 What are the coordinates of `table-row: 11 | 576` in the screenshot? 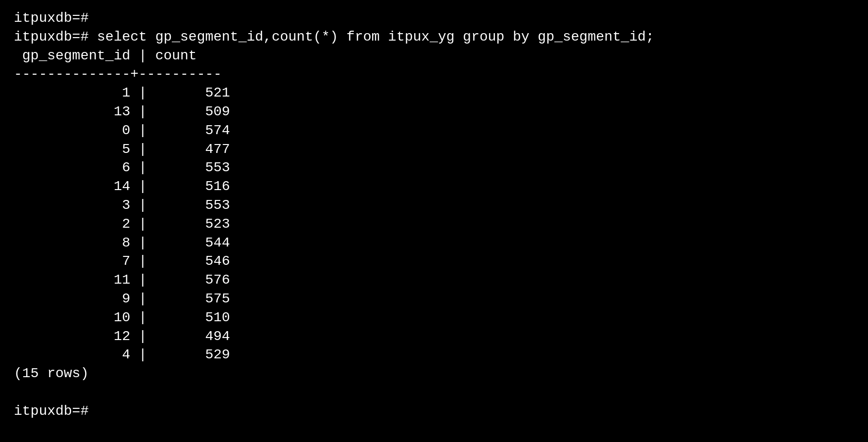 It's located at (434, 280).